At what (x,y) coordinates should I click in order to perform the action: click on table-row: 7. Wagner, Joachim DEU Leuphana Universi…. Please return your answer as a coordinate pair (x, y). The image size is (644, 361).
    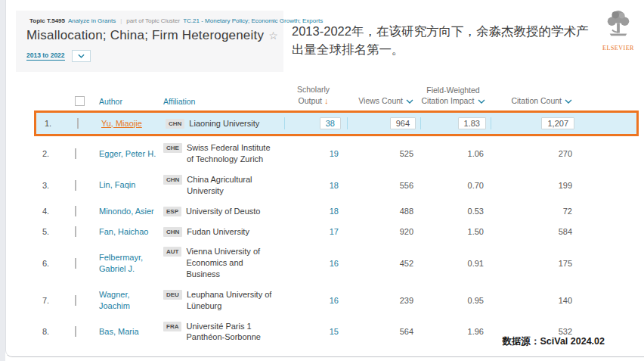
    Looking at the image, I should click on (336, 300).